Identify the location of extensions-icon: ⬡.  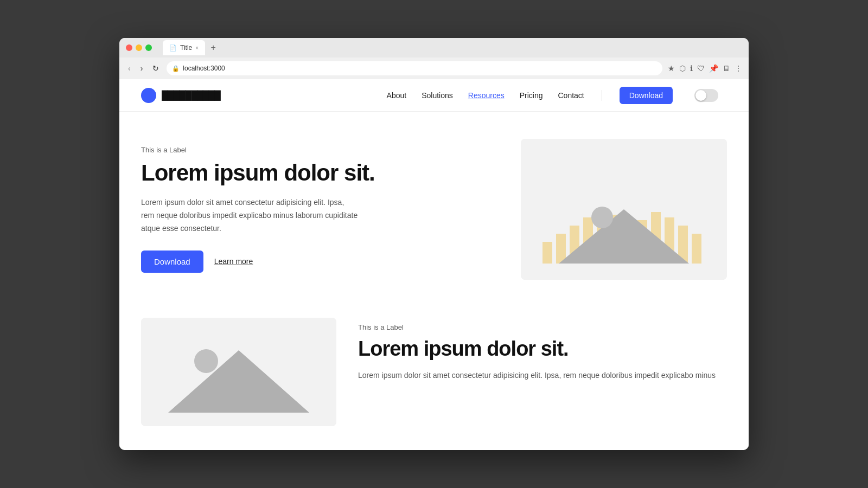
(682, 68).